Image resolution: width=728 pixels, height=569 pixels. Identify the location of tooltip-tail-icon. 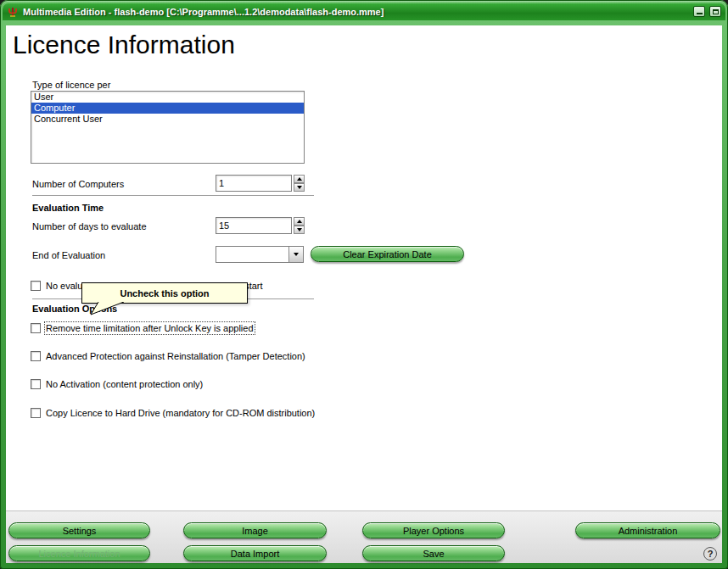
(108, 309).